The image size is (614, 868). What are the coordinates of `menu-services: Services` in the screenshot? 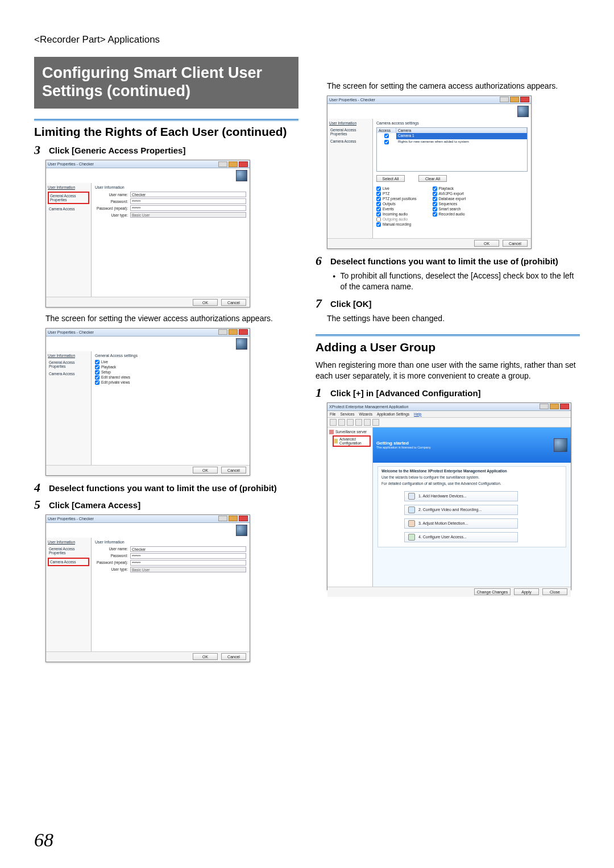 It's located at (347, 414).